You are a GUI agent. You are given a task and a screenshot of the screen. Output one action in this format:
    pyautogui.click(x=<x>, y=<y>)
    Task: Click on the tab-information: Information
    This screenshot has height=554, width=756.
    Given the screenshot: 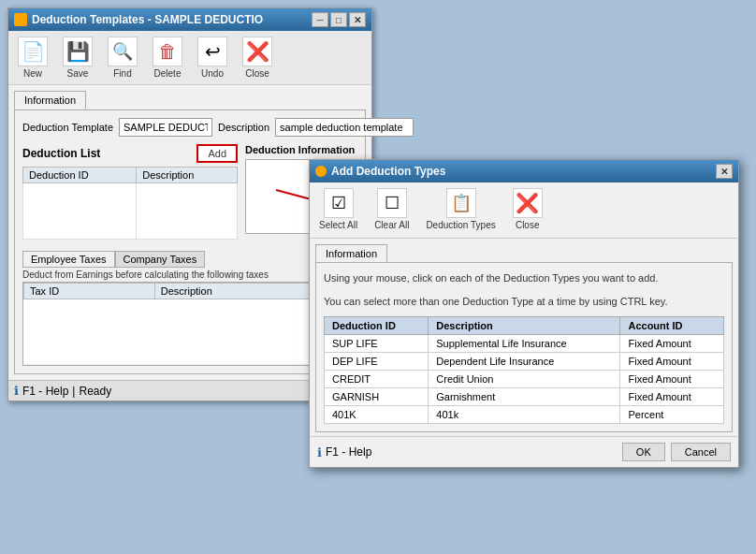 What is the action you would take?
    pyautogui.click(x=51, y=100)
    